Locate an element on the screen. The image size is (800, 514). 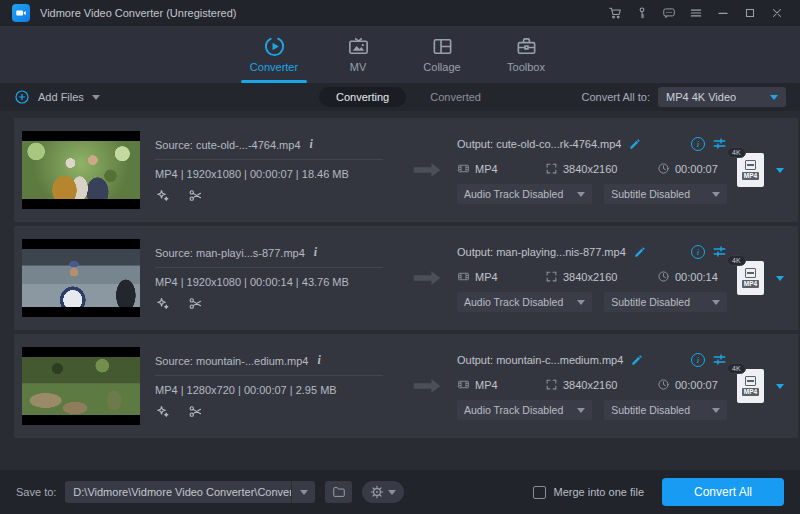
merge-checkbox is located at coordinates (540, 492).